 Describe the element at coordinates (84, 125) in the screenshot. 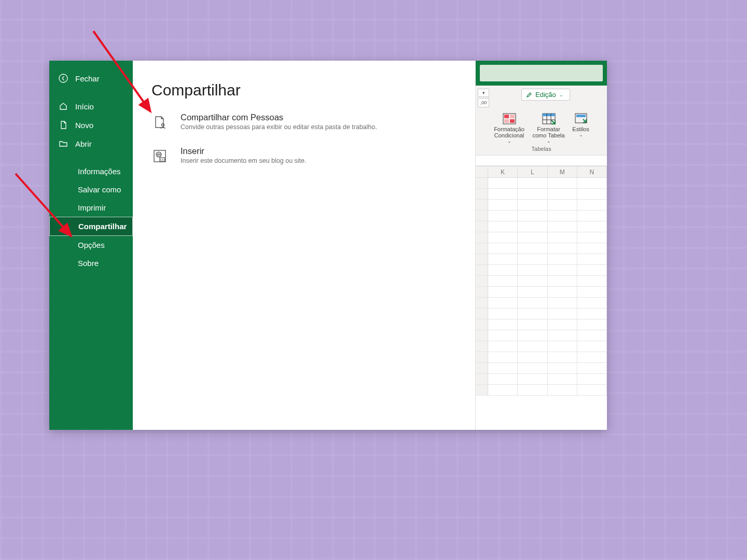

I see `new-label: Novo` at that location.